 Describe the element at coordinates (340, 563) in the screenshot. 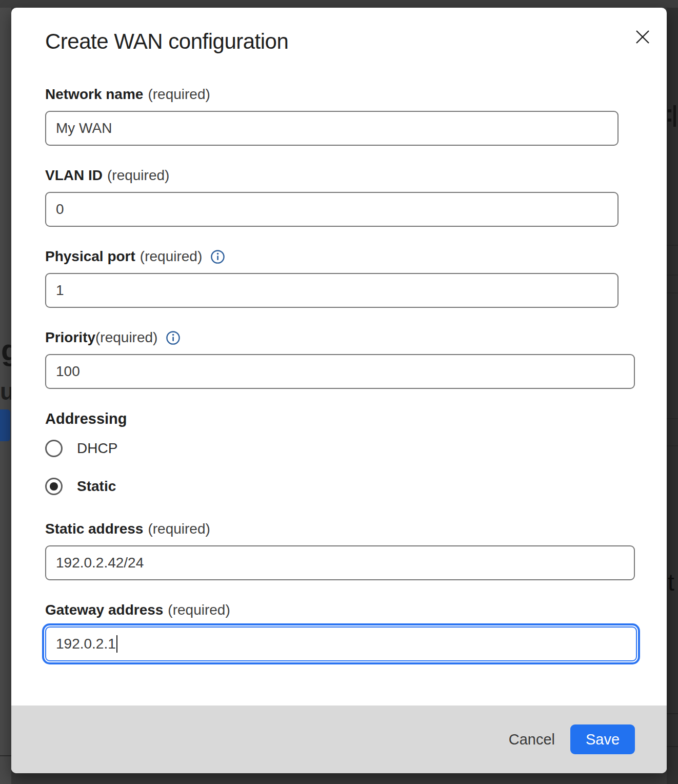

I see `static-address-input` at that location.